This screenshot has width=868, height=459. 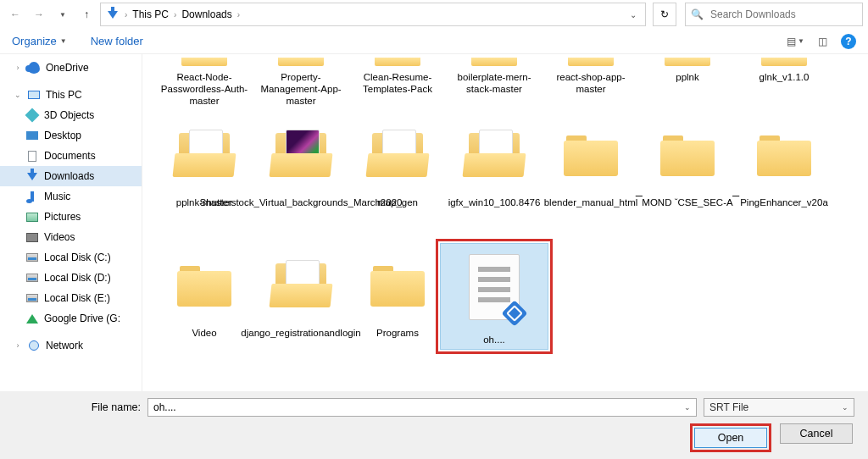 I want to click on refresh-button: ↻, so click(x=665, y=14).